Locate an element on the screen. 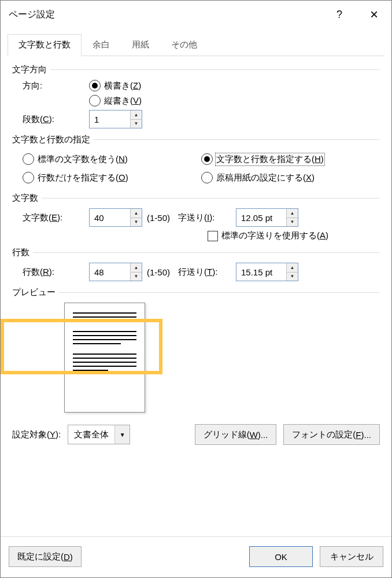 This screenshot has width=392, height=578. apply-row: 設定対象(Y): 文書全体 ▼ グリッド線(W)... フォントの設定(F)..… is located at coordinates (196, 436).